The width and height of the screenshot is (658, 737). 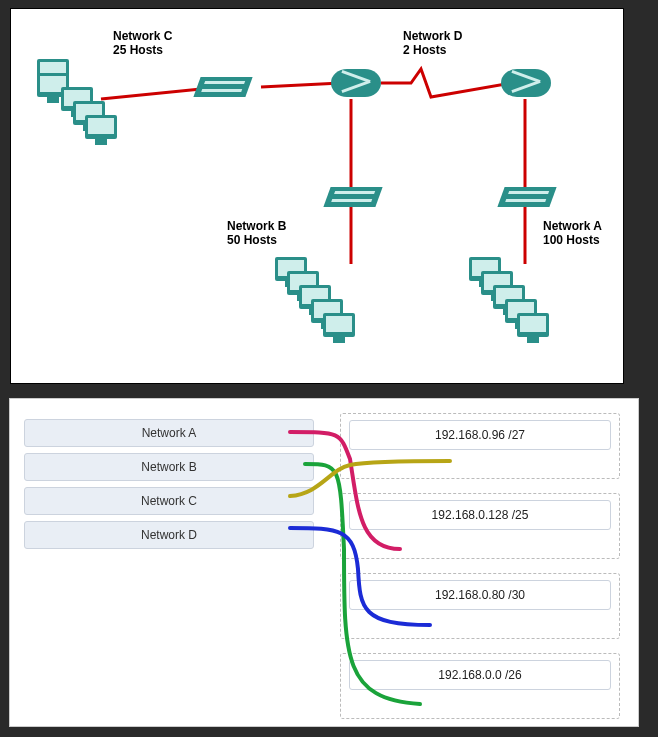 I want to click on network-c-label: Network C 25 Hosts, so click(x=142, y=44).